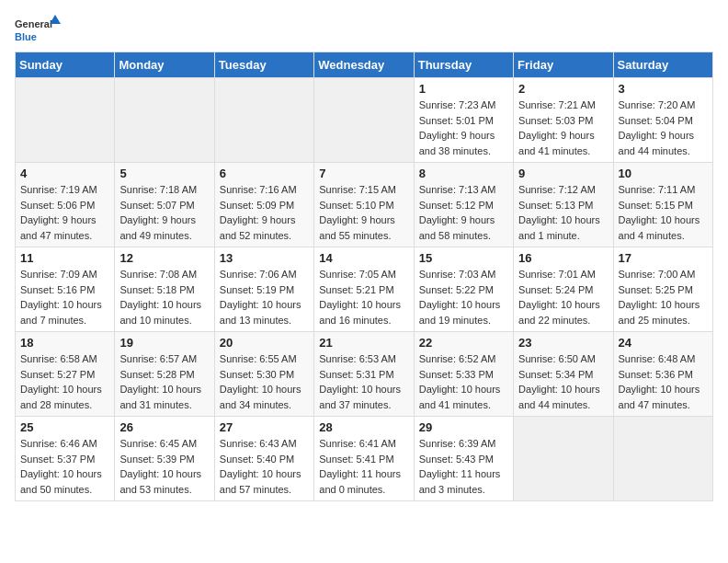 The height and width of the screenshot is (563, 728). Describe the element at coordinates (463, 382) in the screenshot. I see `day-info: Sunrise: 6:52 AM Sunset: 5:33 PM Dayligh…` at that location.